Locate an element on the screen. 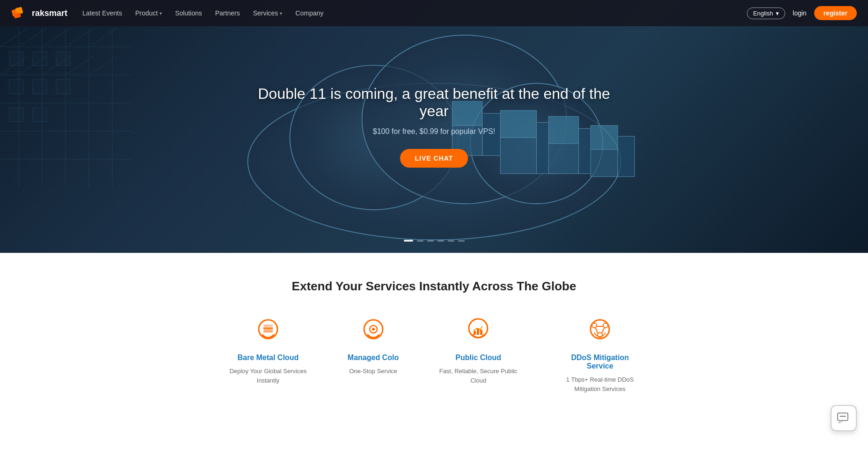  managed-colo-icon is located at coordinates (373, 331).